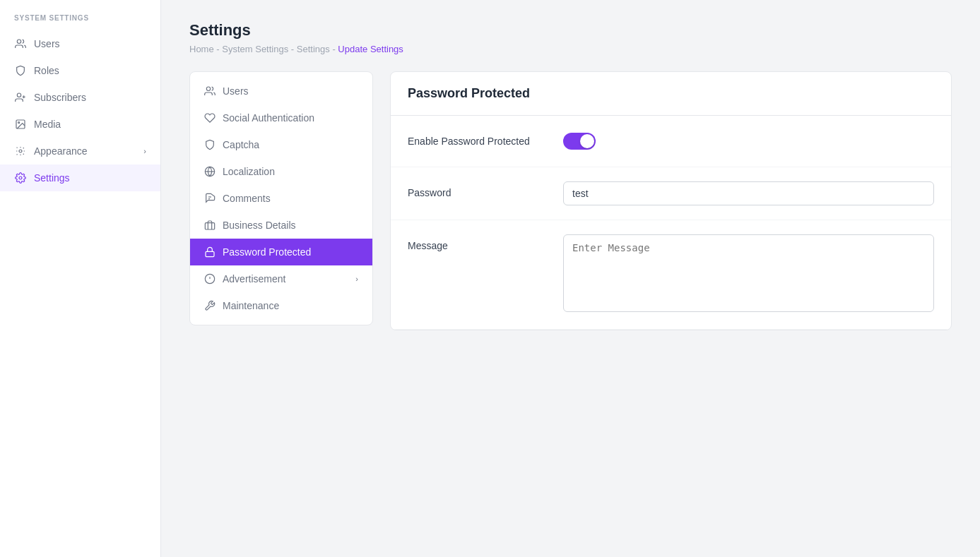 This screenshot has height=557, width=980. What do you see at coordinates (210, 252) in the screenshot?
I see `menu-lock-icon` at bounding box center [210, 252].